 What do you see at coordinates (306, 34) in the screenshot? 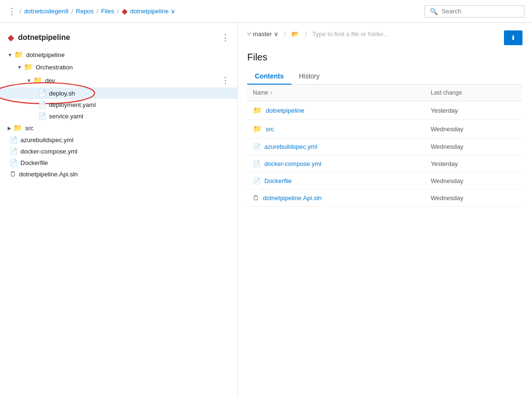
I see `path-sep2: /` at bounding box center [306, 34].